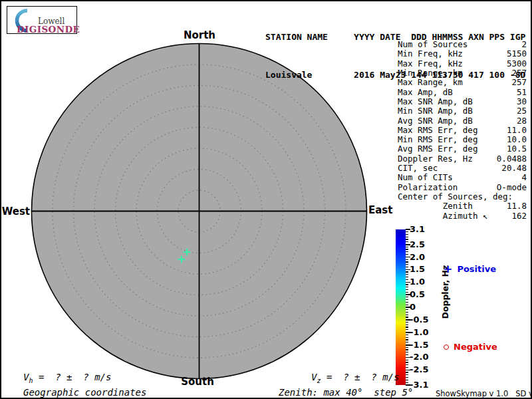 The image size is (532, 399). Describe the element at coordinates (517, 206) in the screenshot. I see `stat-value: 11.8` at that location.